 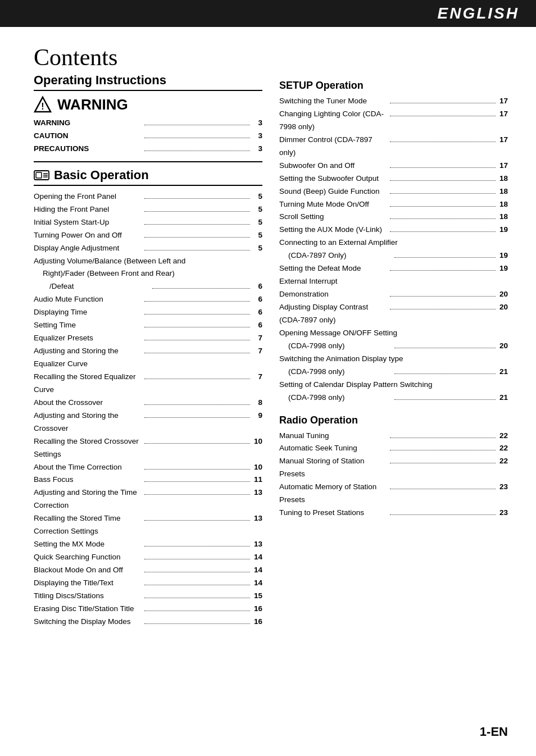 What do you see at coordinates (148, 448) in the screenshot?
I see `list-item: Recalling the Stored Crossover Settings …` at bounding box center [148, 448].